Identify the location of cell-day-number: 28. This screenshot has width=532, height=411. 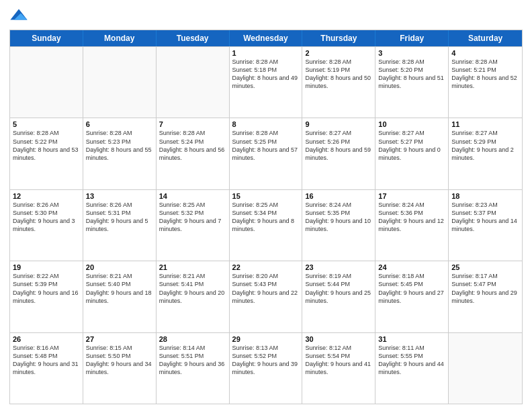
(193, 339).